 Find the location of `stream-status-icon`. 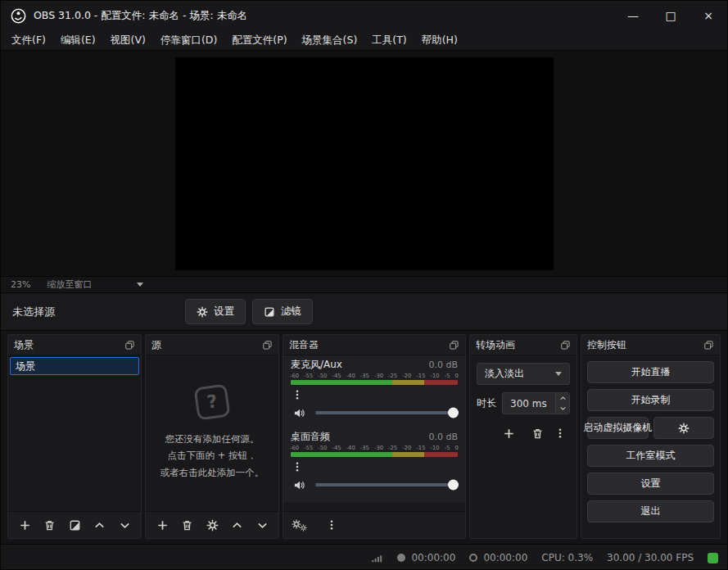

stream-status-icon is located at coordinates (401, 558).